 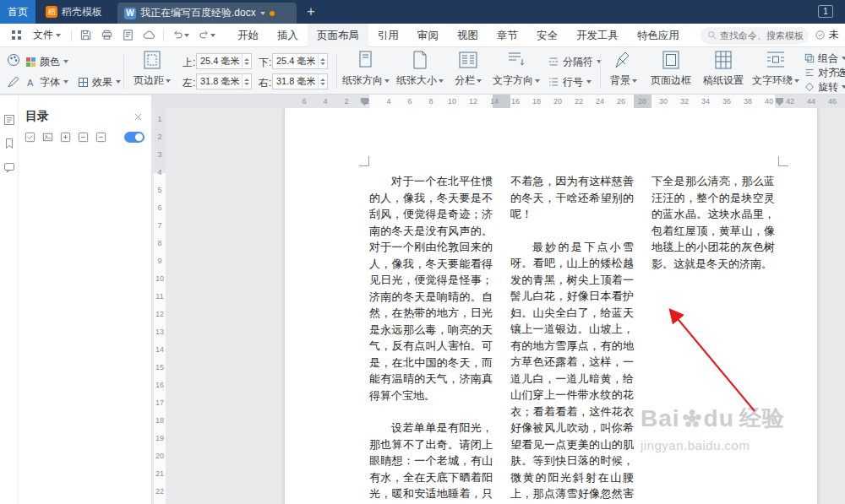 I want to click on close-icon, so click(x=139, y=117).